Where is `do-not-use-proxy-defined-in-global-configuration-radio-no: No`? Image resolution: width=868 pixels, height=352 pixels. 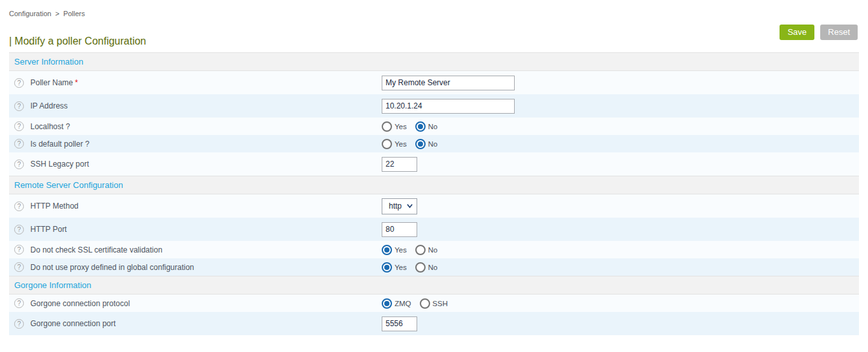
do-not-use-proxy-defined-in-global-configuration-radio-no: No is located at coordinates (426, 267).